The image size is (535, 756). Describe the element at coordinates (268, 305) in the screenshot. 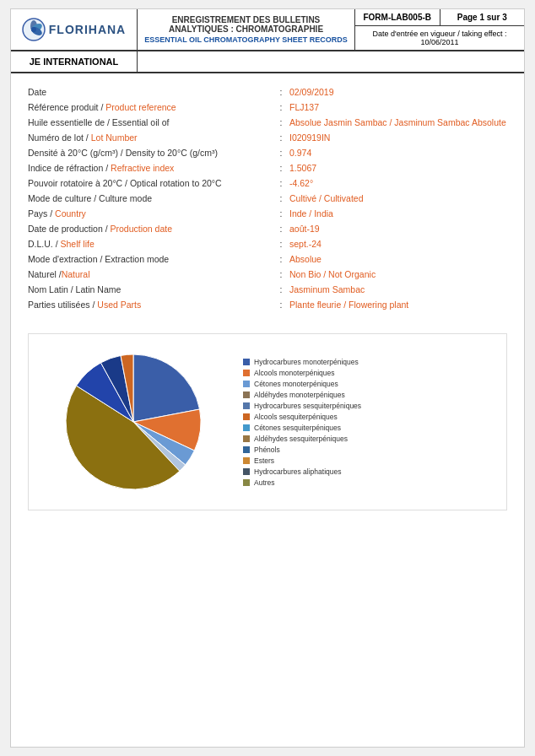

I see `info-row: Parties utilisées / Used Parts:Plante fl…` at that location.